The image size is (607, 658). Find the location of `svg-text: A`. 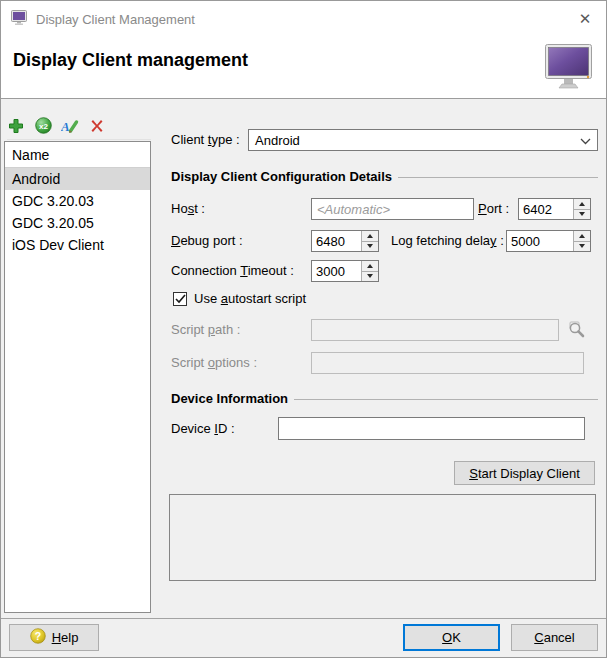

svg-text: A is located at coordinates (66, 126).